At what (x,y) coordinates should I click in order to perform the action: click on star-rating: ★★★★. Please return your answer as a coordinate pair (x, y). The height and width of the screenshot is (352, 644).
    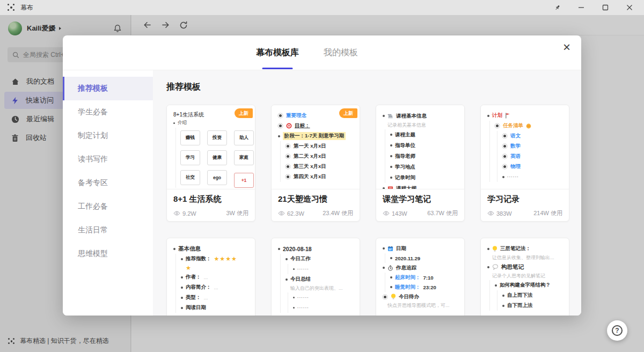
    Looking at the image, I should click on (225, 259).